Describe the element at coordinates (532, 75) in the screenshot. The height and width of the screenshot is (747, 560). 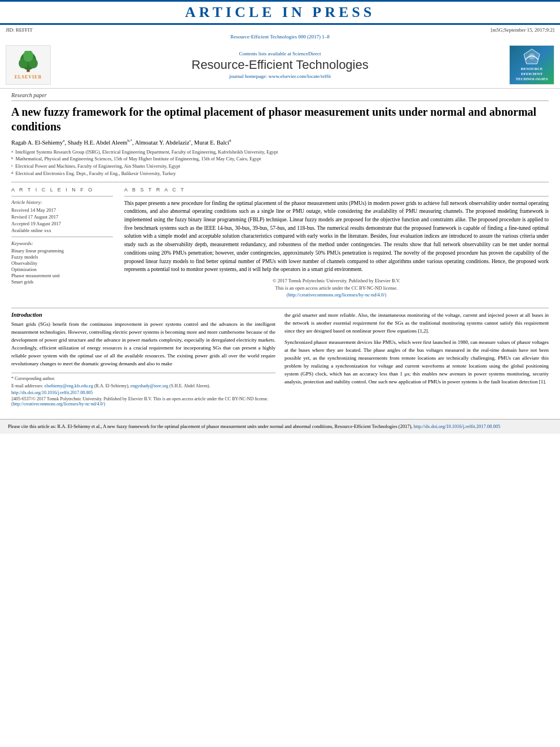
I see `ret-logo-text: RESOURCEEFFICIENTTECHNOLOGIES` at that location.